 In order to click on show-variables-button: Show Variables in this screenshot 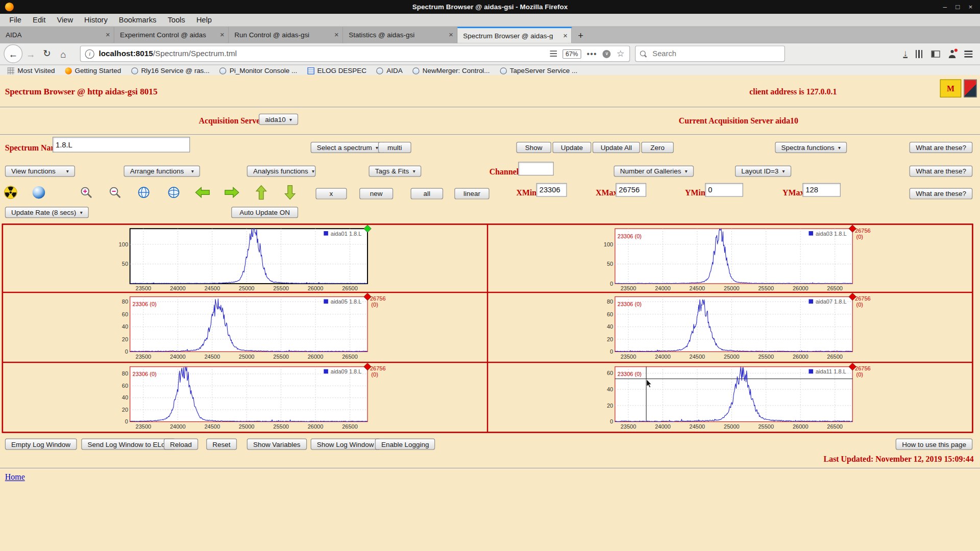, I will do `click(277, 444)`.